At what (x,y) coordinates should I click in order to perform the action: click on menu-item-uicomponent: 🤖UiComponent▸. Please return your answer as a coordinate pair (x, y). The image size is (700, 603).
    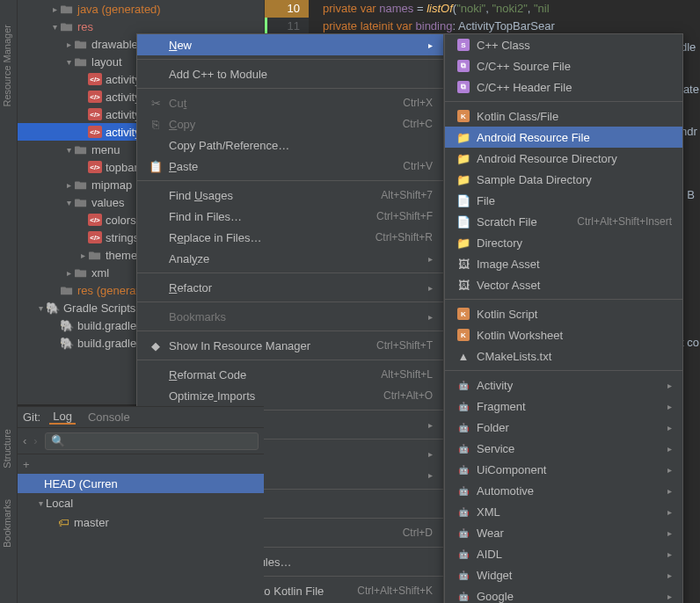
    Looking at the image, I should click on (564, 469).